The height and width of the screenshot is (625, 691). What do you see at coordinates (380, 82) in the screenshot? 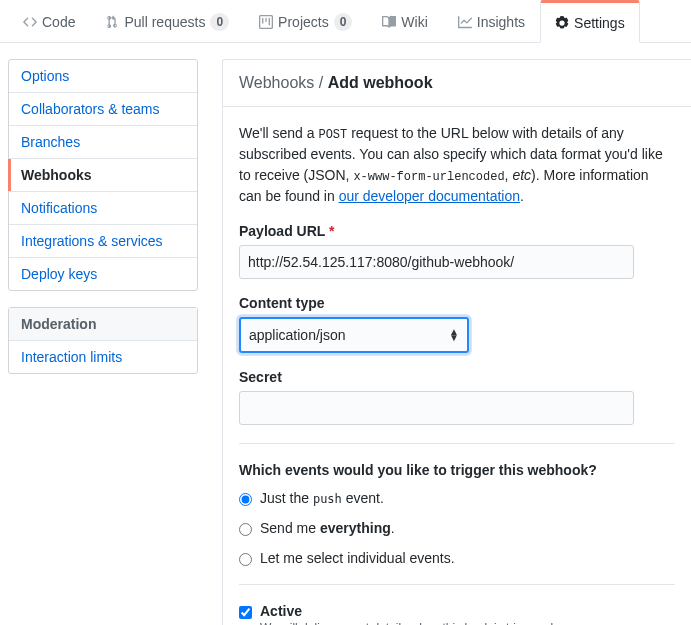
I see `breadcrumb-current: Add webhook` at bounding box center [380, 82].